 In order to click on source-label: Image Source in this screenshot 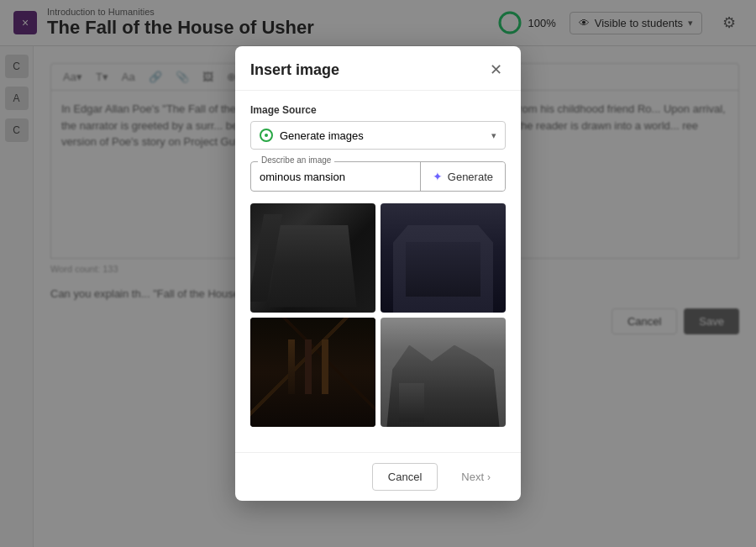, I will do `click(378, 110)`.